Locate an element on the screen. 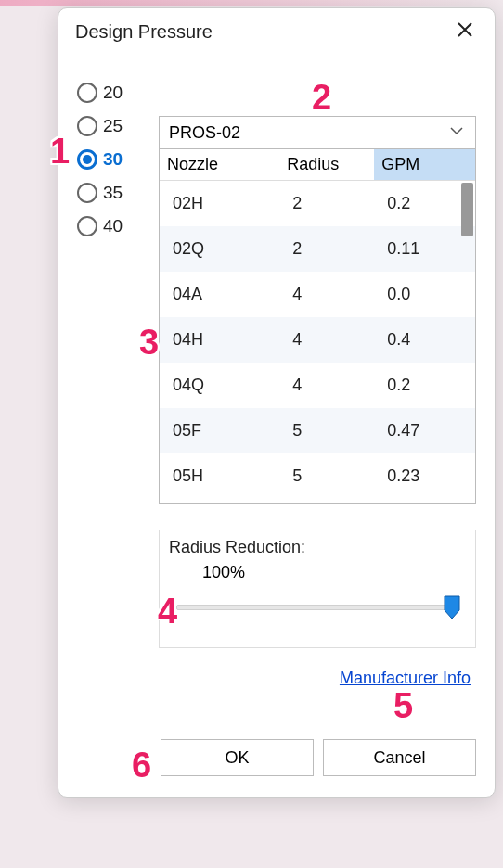 This screenshot has height=868, width=503. table-row: 04H40.4 is located at coordinates (317, 339).